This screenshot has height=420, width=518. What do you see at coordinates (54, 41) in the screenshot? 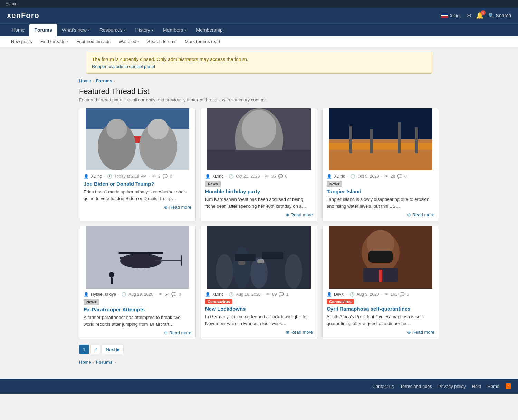
I see `subnav-find-threads: Find threads ▾` at bounding box center [54, 41].